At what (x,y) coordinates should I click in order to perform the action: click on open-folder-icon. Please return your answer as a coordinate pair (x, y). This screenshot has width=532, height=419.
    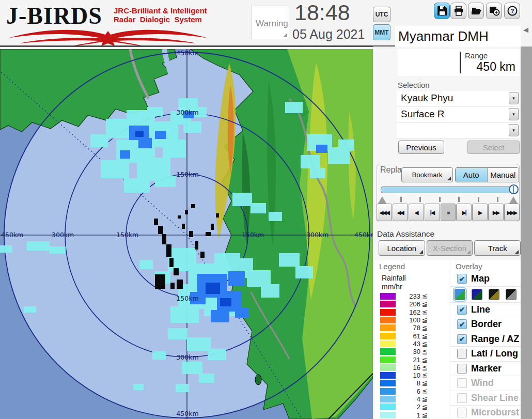
    Looking at the image, I should click on (476, 11).